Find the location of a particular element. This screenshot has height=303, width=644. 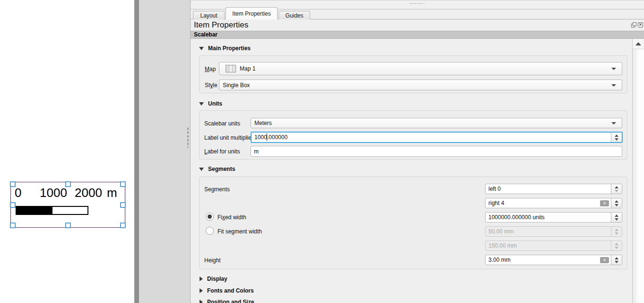

segments-right-value: right 4 is located at coordinates (543, 203).